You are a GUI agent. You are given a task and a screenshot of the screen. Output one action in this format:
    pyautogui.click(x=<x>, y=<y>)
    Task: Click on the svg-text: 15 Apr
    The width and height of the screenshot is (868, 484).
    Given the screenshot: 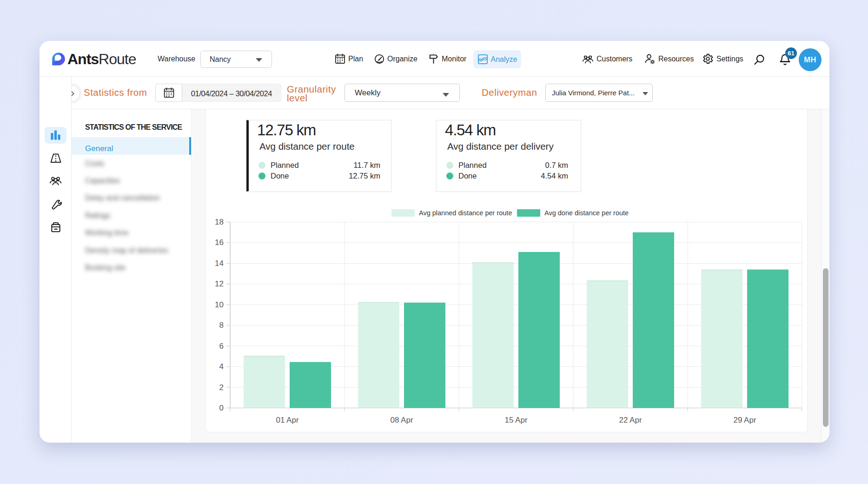 What is the action you would take?
    pyautogui.click(x=516, y=420)
    